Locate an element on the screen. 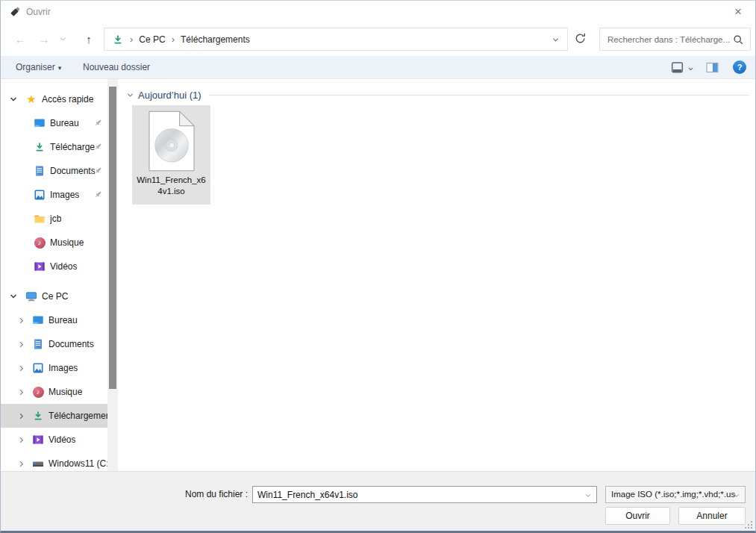 Image resolution: width=756 pixels, height=533 pixels. file-name-label: Win11_French_x64v1.iso is located at coordinates (171, 186).